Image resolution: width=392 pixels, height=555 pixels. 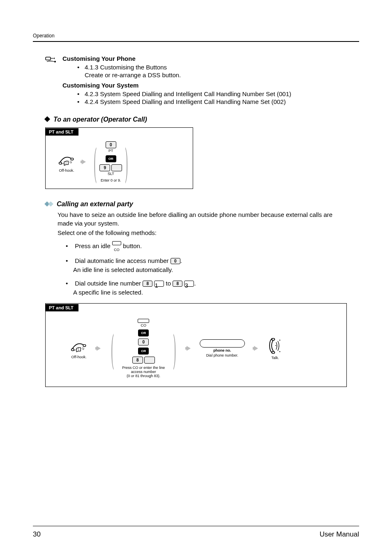 What do you see at coordinates (159, 283) in the screenshot?
I see `key-1-inline: 1` at bounding box center [159, 283].